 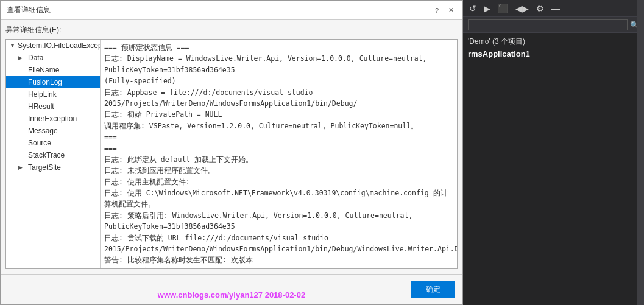 I want to click on vs-solution-label: rmsApplication1, so click(x=553, y=54).